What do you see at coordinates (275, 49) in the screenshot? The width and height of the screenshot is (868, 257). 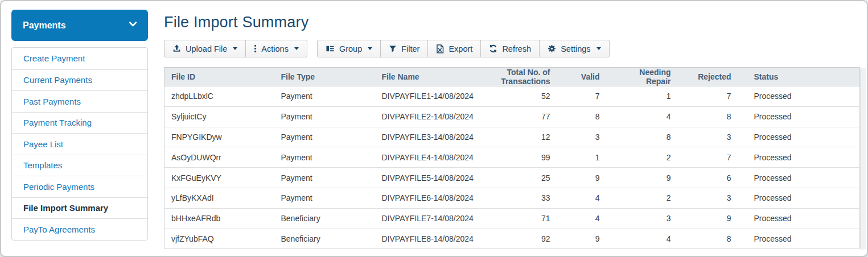 I see `actions-label: Actions` at bounding box center [275, 49].